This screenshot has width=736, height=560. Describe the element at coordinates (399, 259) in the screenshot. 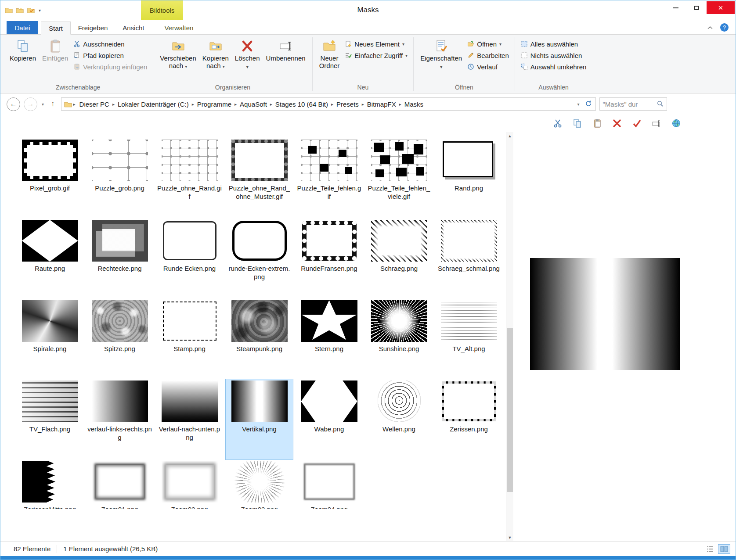

I see `file-item: Schraeg.png` at that location.